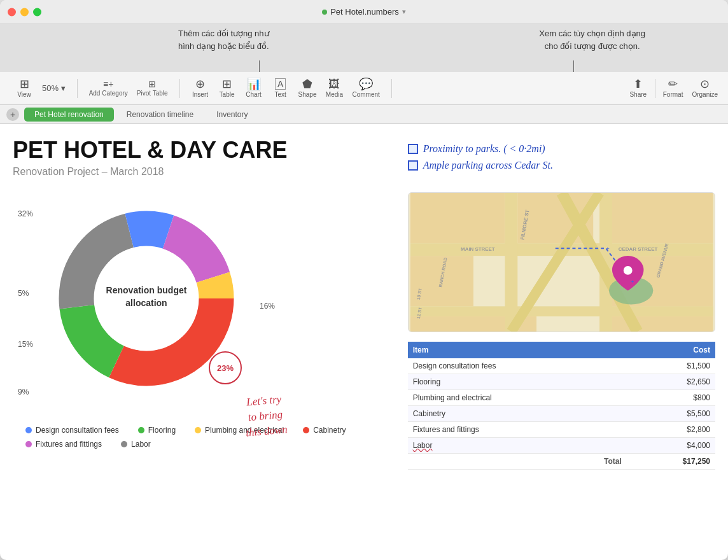 The image size is (728, 560). I want to click on table-total-label: Total, so click(517, 462).